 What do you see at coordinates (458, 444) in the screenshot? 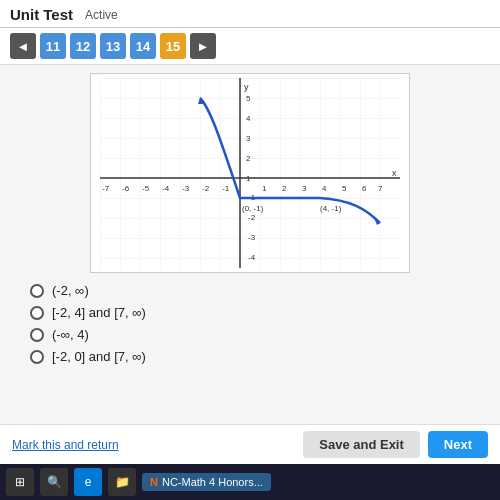
I see `next-button: Next` at bounding box center [458, 444].